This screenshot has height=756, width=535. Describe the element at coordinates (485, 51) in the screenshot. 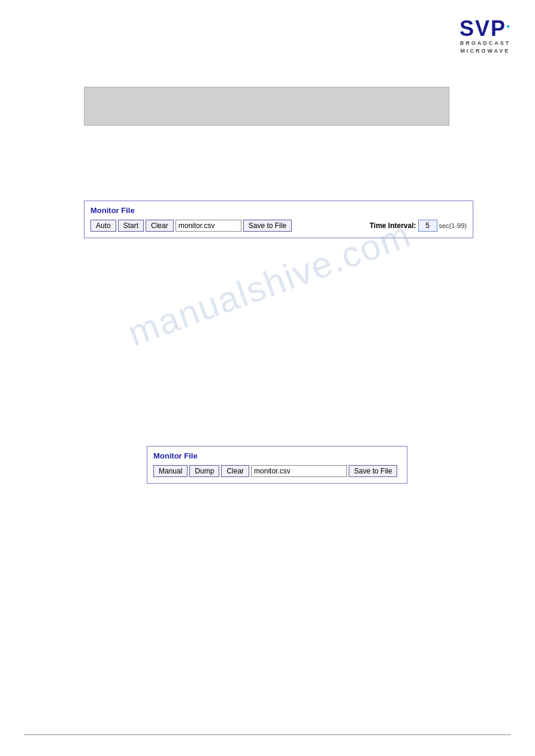

I see `logo-sub-line2: MICROWAVE` at that location.